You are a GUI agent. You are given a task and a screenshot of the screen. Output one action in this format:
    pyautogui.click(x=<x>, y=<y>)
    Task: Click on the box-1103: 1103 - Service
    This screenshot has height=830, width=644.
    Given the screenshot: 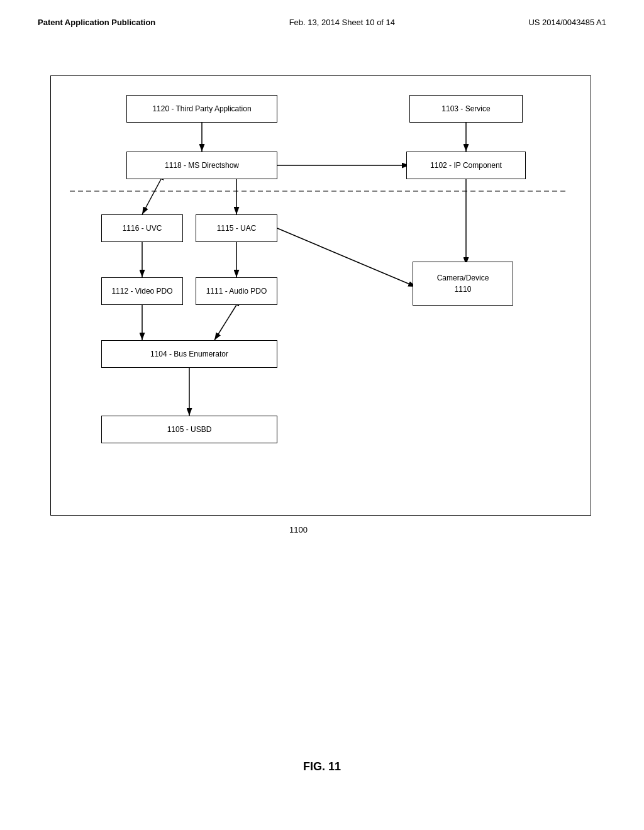 What is the action you would take?
    pyautogui.click(x=466, y=109)
    